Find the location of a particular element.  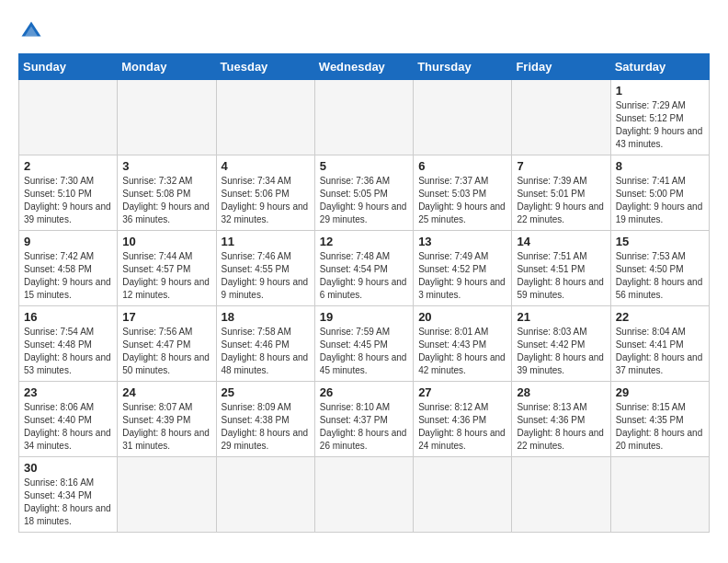

day-number: 29 is located at coordinates (660, 392).